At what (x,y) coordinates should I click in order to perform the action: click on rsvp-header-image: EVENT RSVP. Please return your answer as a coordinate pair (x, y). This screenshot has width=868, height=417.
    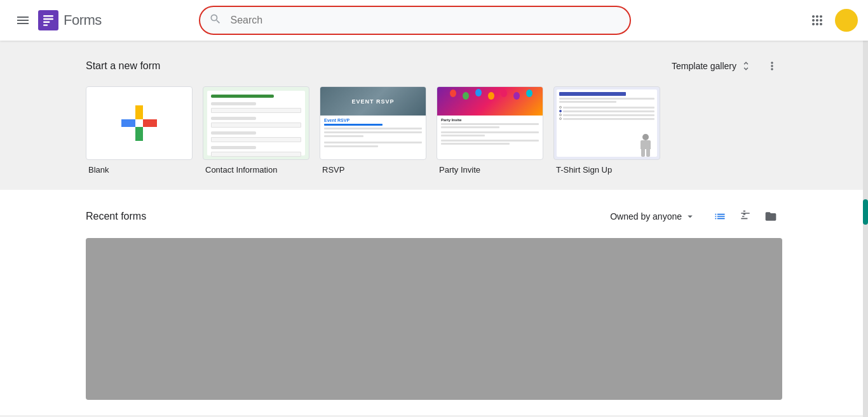
    Looking at the image, I should click on (373, 102).